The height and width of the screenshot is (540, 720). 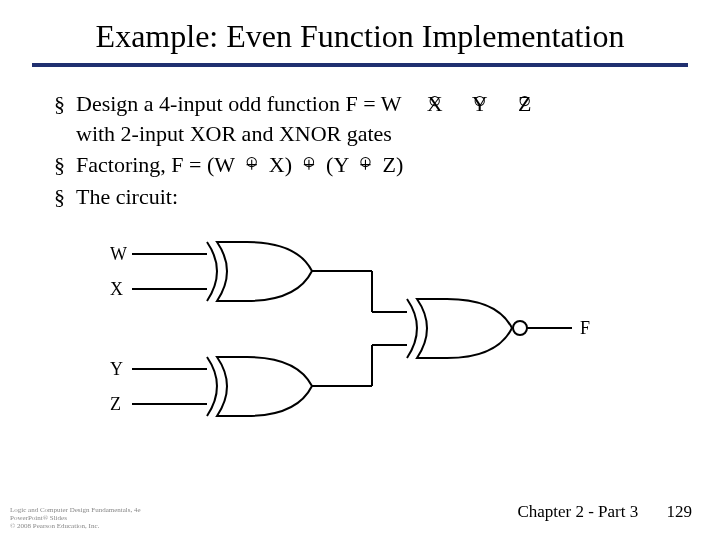 What do you see at coordinates (340, 164) in the screenshot?
I see `bullet-2-m: (Y` at bounding box center [340, 164].